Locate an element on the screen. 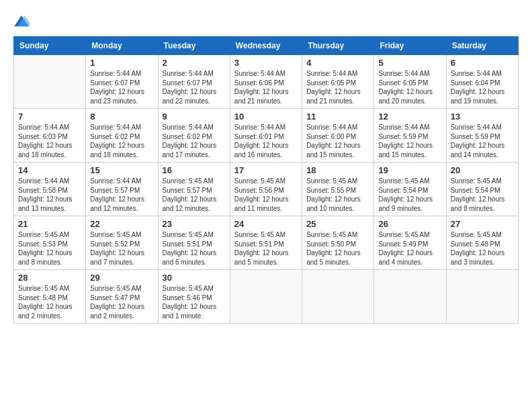 The height and width of the screenshot is (411, 532). day-cell: 5Sunrise: 5:44 AM Sunset: 6:05 PM Daylig… is located at coordinates (410, 82).